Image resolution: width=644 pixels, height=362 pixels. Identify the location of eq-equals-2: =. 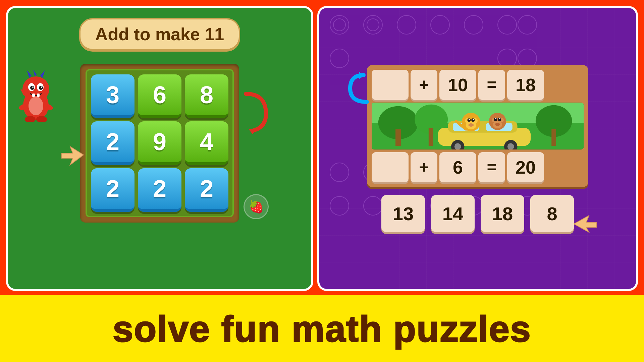
(492, 167).